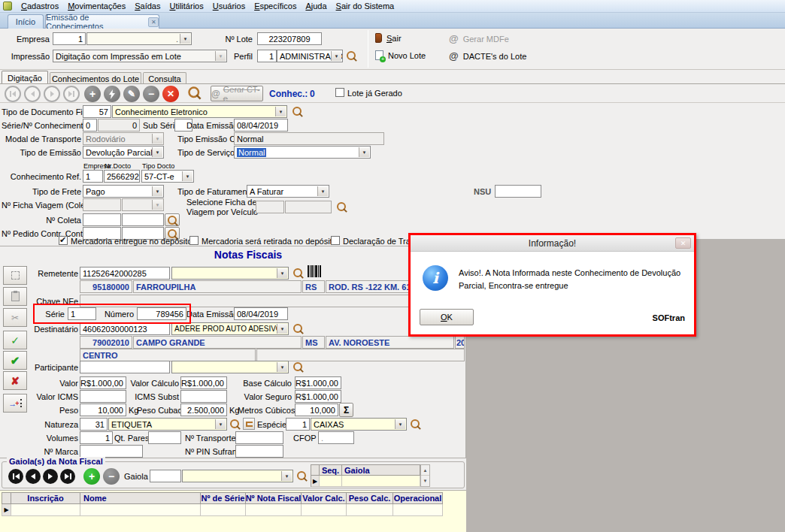 The width and height of the screenshot is (785, 532). I want to click on especie-code-field: 1, so click(298, 424).